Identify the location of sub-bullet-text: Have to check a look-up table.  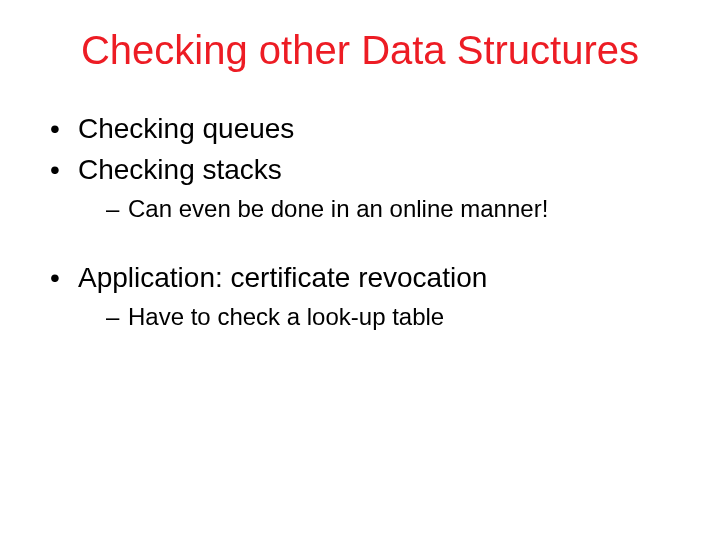
(286, 316).